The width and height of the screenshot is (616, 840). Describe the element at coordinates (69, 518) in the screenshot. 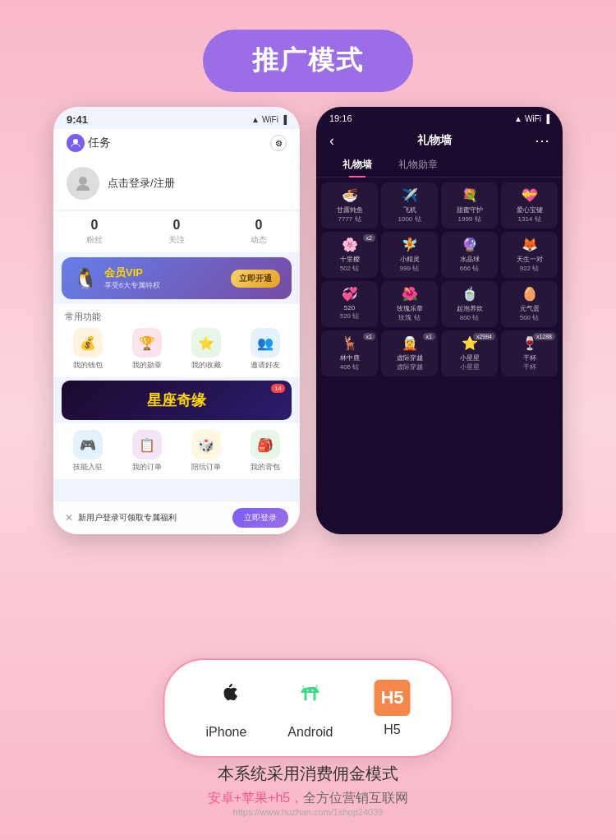

I see `close-icon: ✕` at that location.